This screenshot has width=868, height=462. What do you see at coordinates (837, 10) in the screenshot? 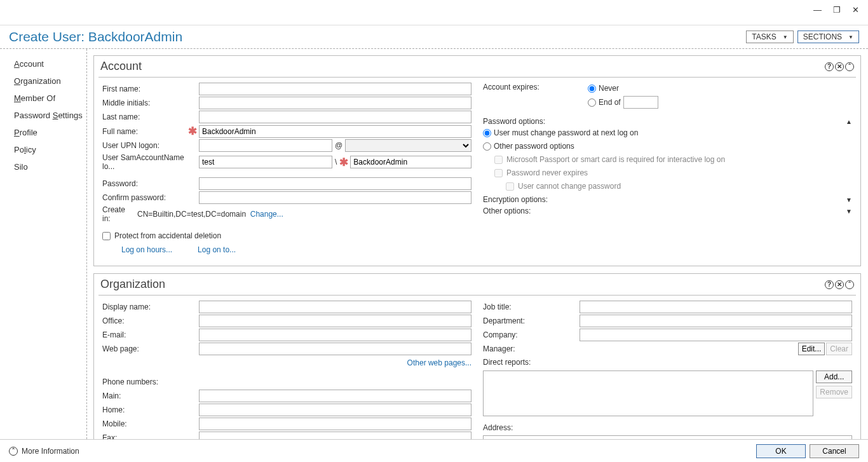
I see `maximize-button: ❐` at bounding box center [837, 10].